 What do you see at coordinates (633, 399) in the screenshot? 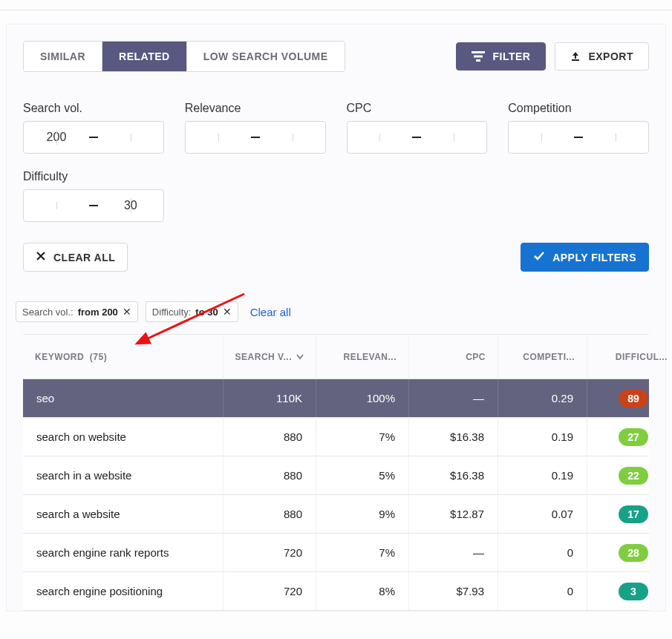
I see `difficulty-badge: 89` at bounding box center [633, 399].